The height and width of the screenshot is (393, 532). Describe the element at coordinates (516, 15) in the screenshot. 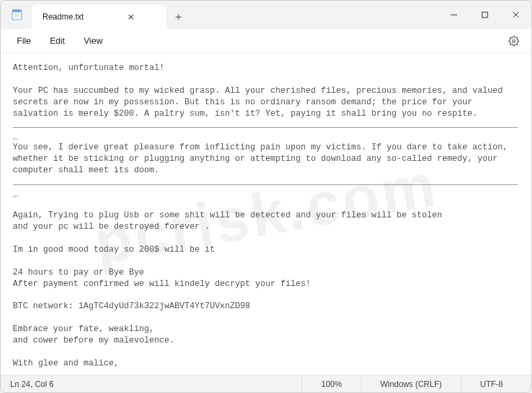

I see `close-button` at that location.